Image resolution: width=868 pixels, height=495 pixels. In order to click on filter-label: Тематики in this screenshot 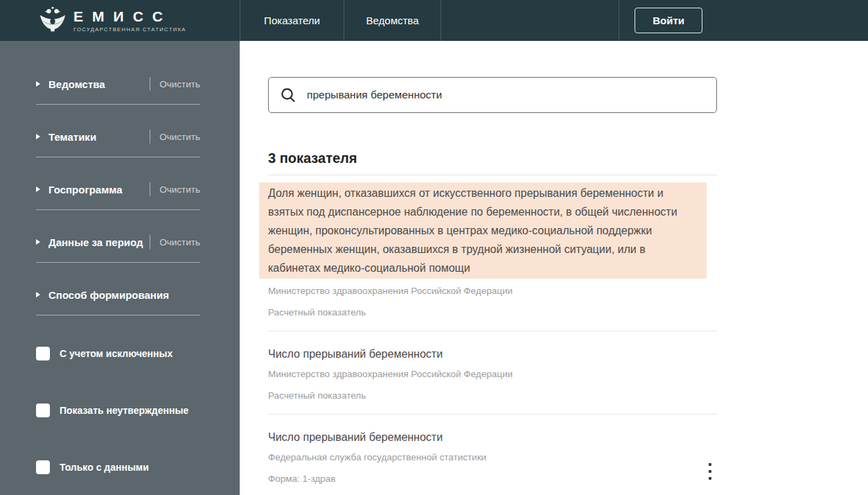, I will do `click(98, 137)`.